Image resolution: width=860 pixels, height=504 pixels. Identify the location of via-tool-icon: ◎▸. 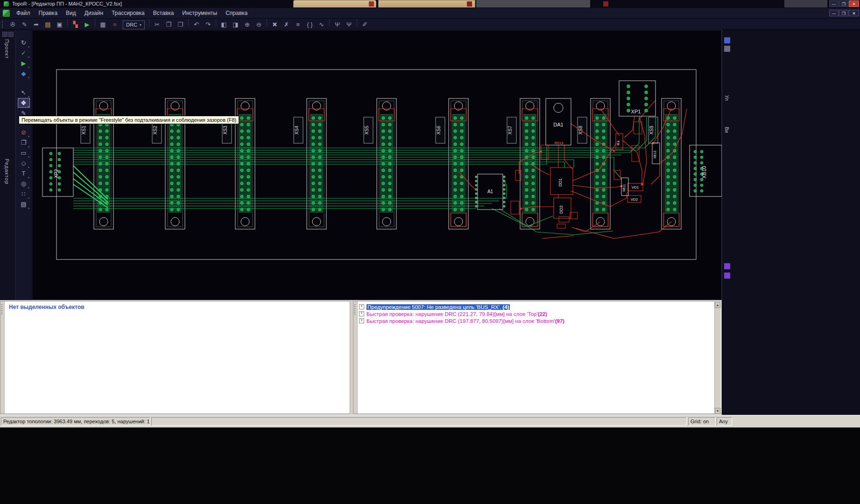
(24, 184).